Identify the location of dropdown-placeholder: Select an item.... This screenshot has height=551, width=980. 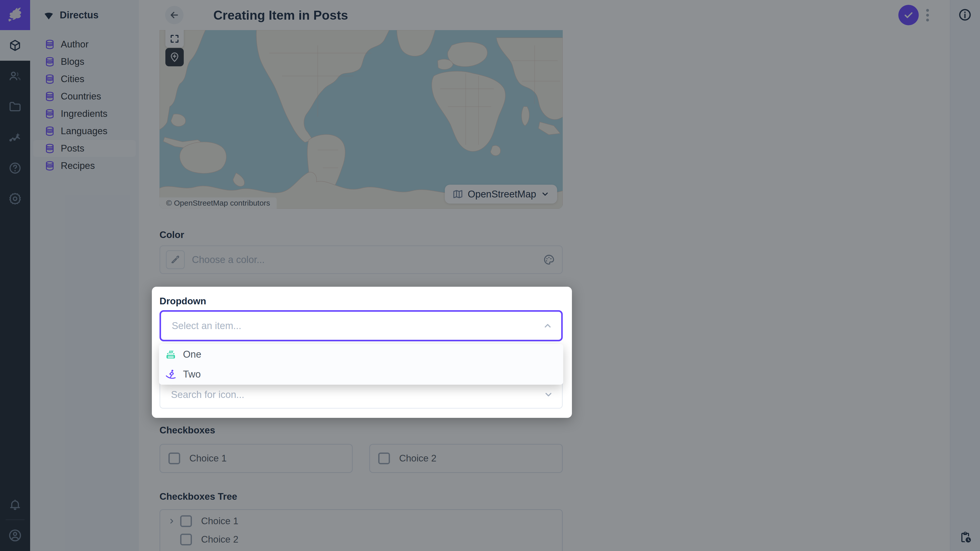
(357, 326).